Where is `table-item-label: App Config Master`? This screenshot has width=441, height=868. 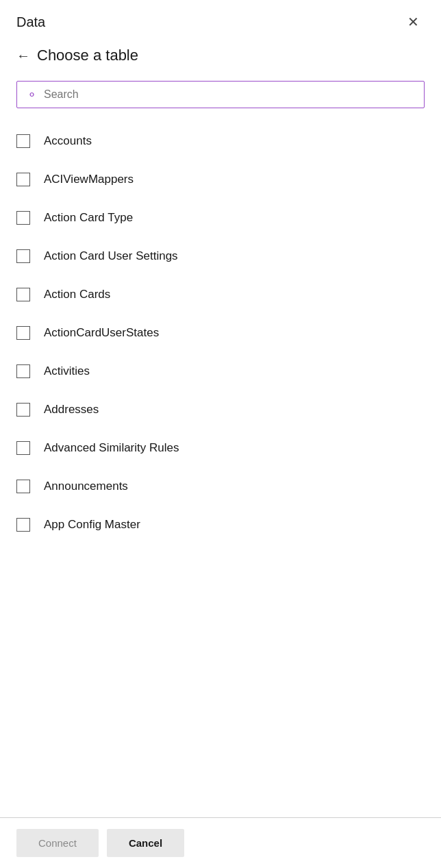
table-item-label: App Config Master is located at coordinates (92, 525).